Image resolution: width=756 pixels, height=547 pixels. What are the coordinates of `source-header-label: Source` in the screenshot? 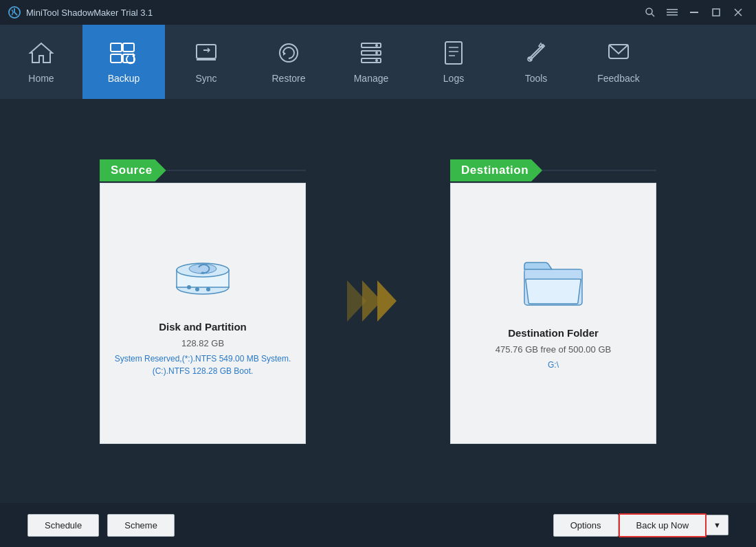 It's located at (133, 170).